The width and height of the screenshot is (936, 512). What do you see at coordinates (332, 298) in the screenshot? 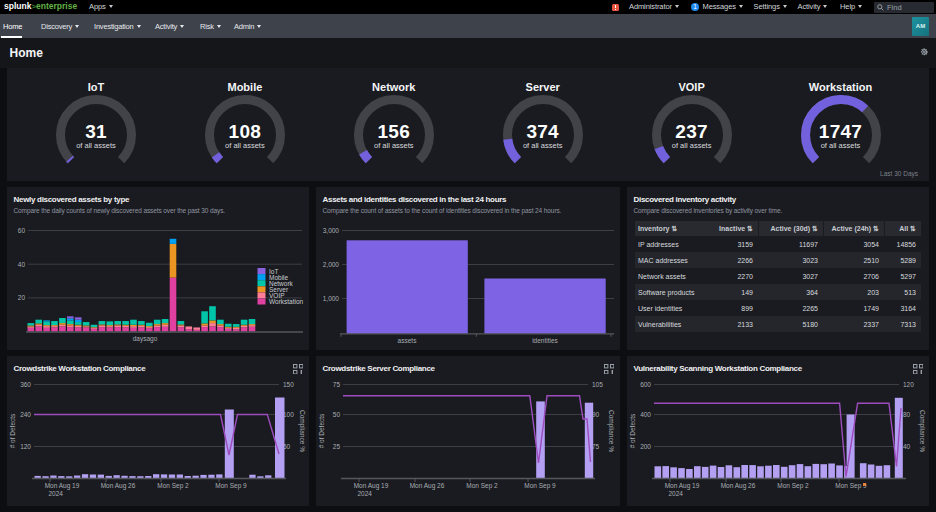
I see `svg-text: 1,000` at bounding box center [332, 298].